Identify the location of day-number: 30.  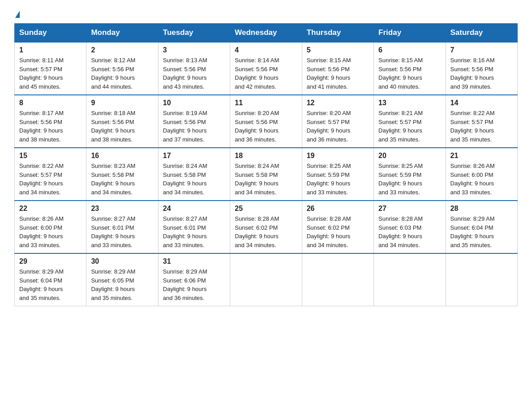
(122, 261).